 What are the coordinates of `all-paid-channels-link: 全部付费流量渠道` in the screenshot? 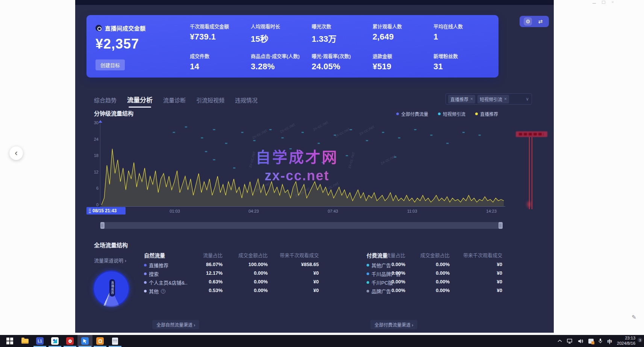 It's located at (394, 324).